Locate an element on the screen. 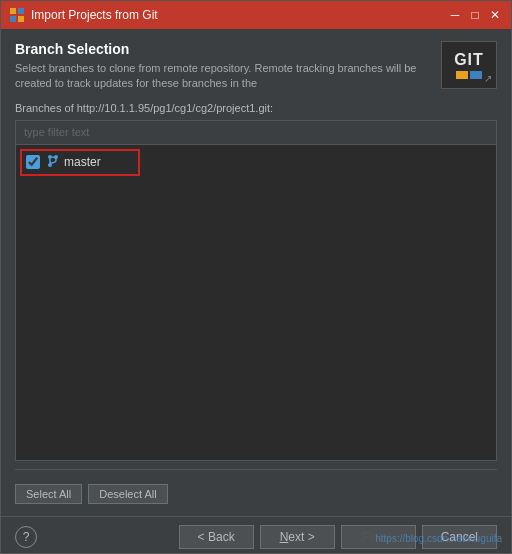 The image size is (512, 554). git-block-blue is located at coordinates (476, 75).